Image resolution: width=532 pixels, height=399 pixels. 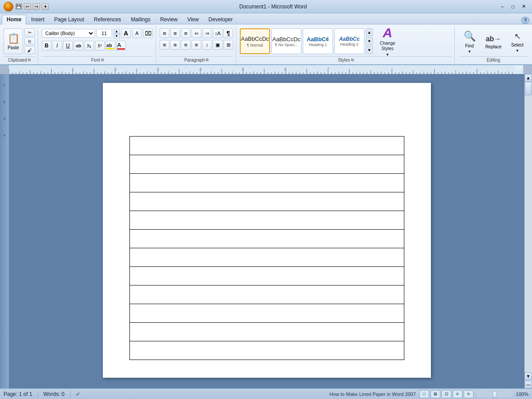 What do you see at coordinates (164, 45) in the screenshot?
I see `align-left-button: ≡` at bounding box center [164, 45].